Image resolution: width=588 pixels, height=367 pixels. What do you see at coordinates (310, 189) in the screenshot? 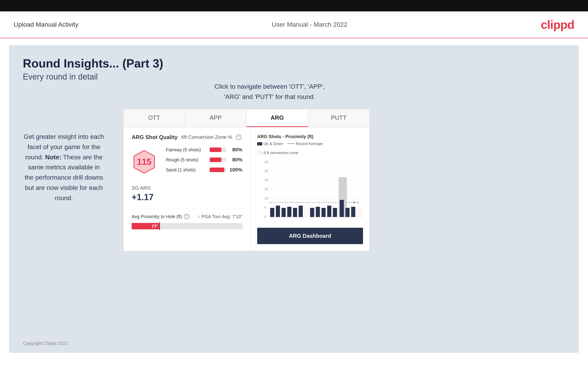
I see `right-panel: ARG Shots - Proximity (ft) Up & Down Rou…` at bounding box center [310, 189].